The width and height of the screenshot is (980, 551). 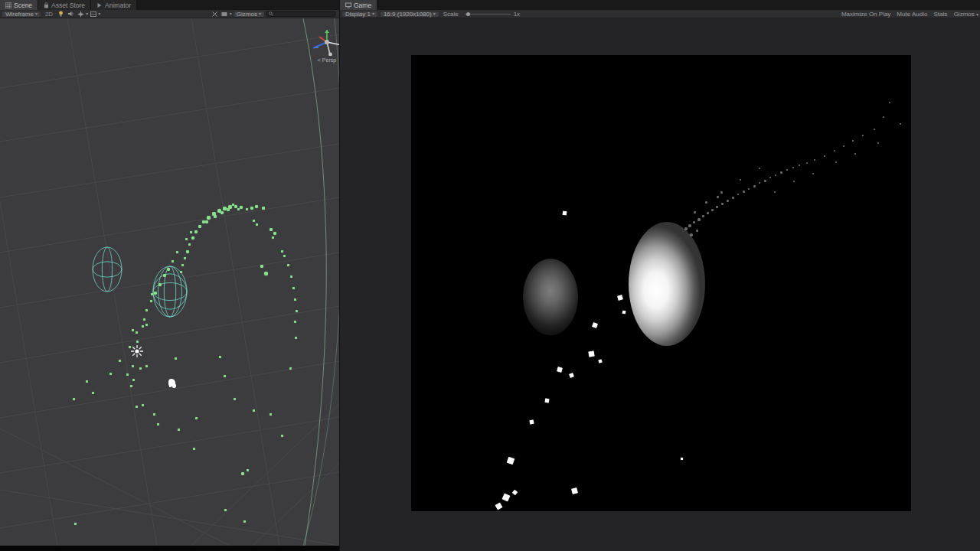 I want to click on lighting-toggle-icon, so click(x=61, y=14).